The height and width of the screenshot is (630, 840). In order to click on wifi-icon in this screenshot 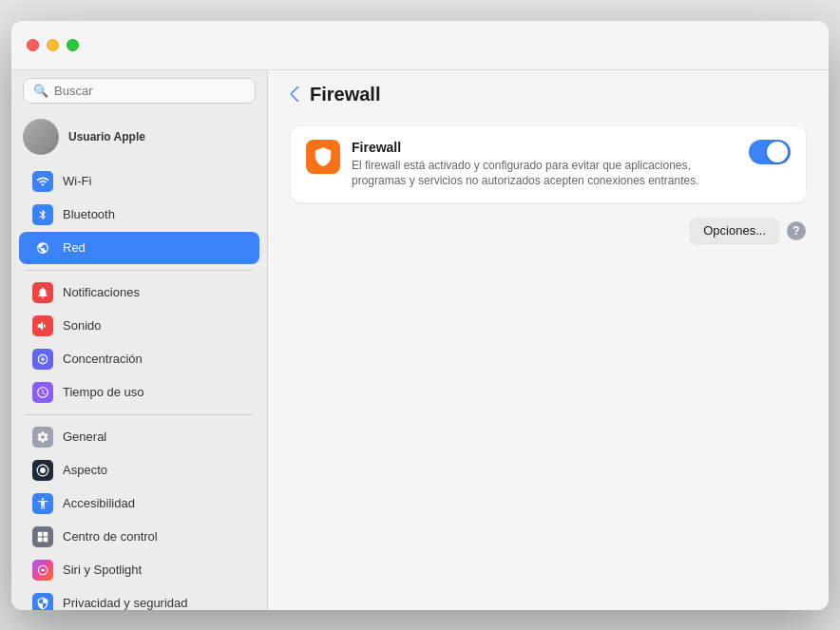, I will do `click(43, 181)`.